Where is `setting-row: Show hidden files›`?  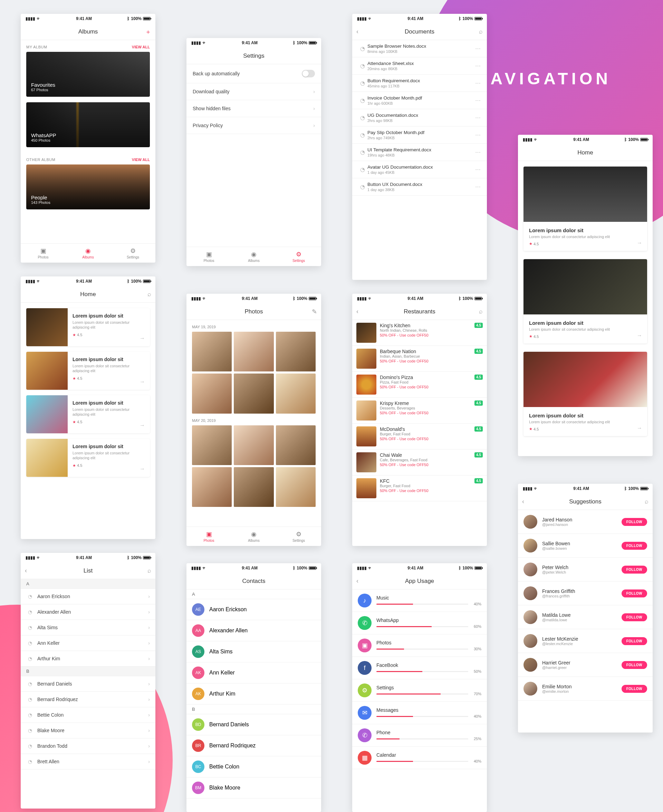 setting-row: Show hidden files› is located at coordinates (254, 109).